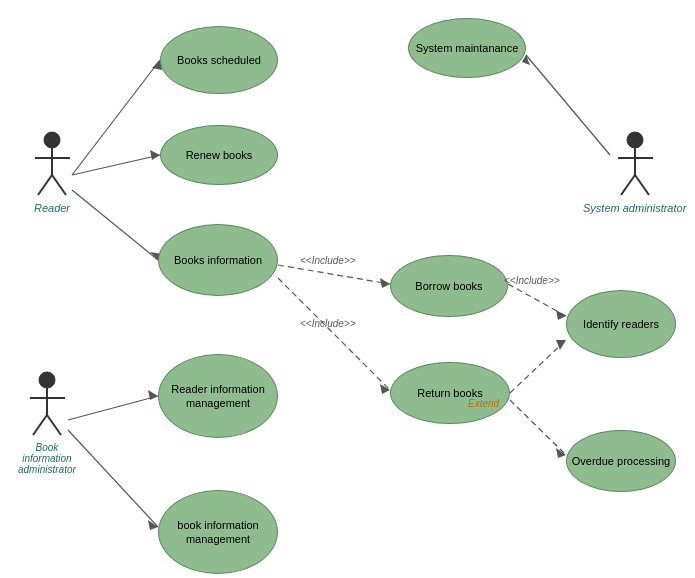 The width and height of the screenshot is (695, 578). I want to click on include-label-3: <<Include>>, so click(532, 280).